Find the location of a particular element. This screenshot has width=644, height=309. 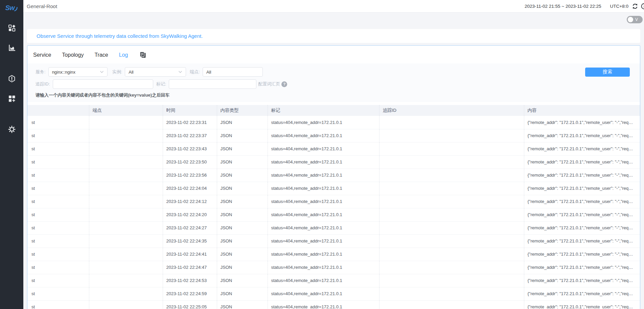

table-row: st2023-11-02 22:24:35JSONstatus=404,remo… is located at coordinates (334, 241).